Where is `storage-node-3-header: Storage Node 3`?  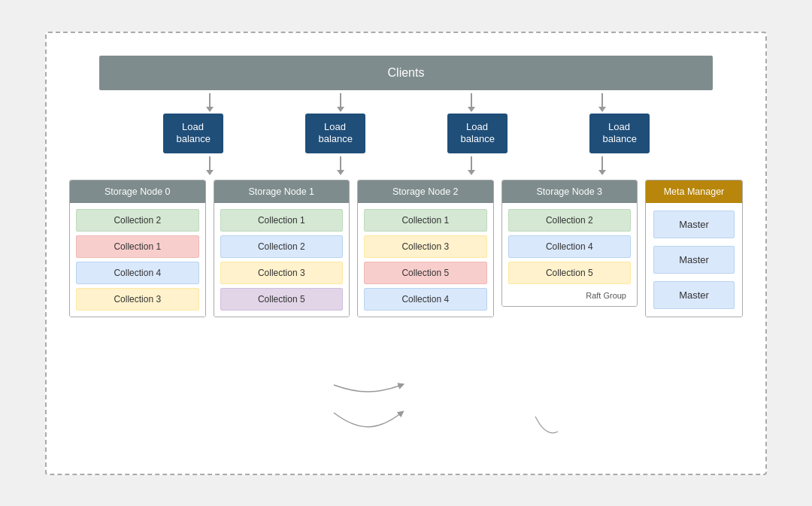
storage-node-3-header: Storage Node 3 is located at coordinates (570, 192).